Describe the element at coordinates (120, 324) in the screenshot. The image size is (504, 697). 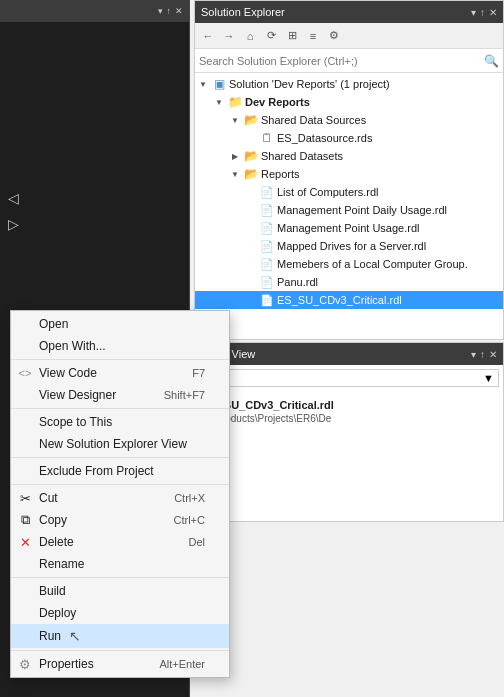
I see `ctx-open: Open` at that location.